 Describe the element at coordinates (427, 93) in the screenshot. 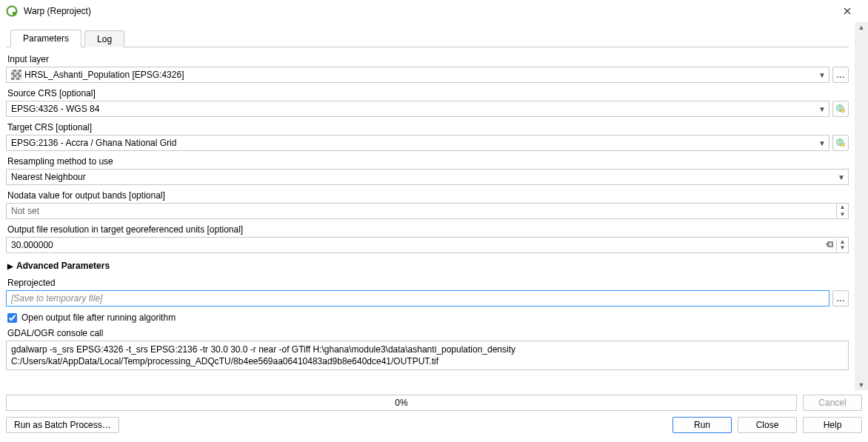

I see `label-source-crs: Source CRS [optional]` at that location.